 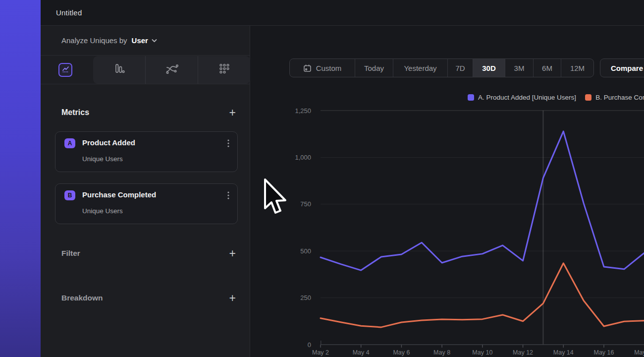 What do you see at coordinates (119, 70) in the screenshot?
I see `bar-chart-icon` at bounding box center [119, 70].